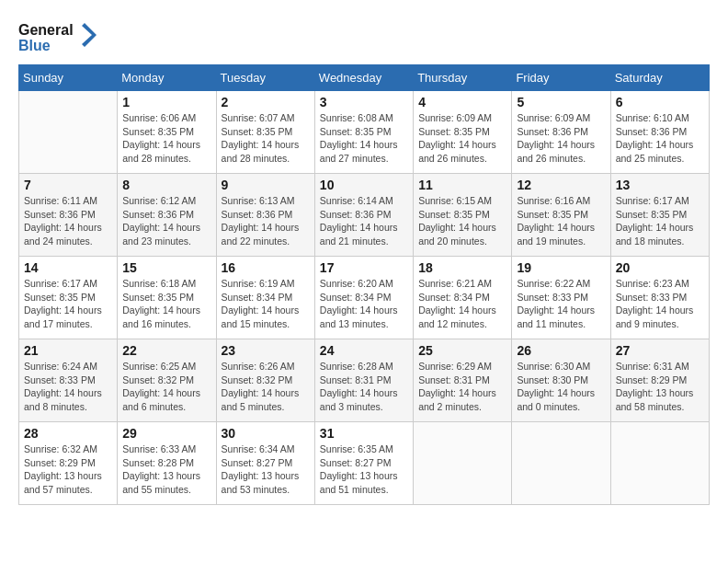 The image size is (728, 563). Describe the element at coordinates (166, 350) in the screenshot. I see `day-number: 22` at that location.